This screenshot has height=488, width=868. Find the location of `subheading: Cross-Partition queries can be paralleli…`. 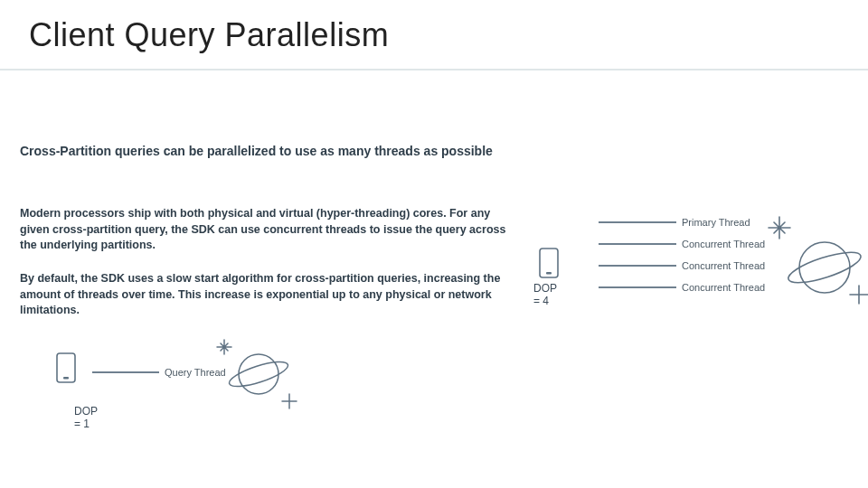

subheading: Cross-Partition queries can be paralleli… is located at coordinates (264, 152).